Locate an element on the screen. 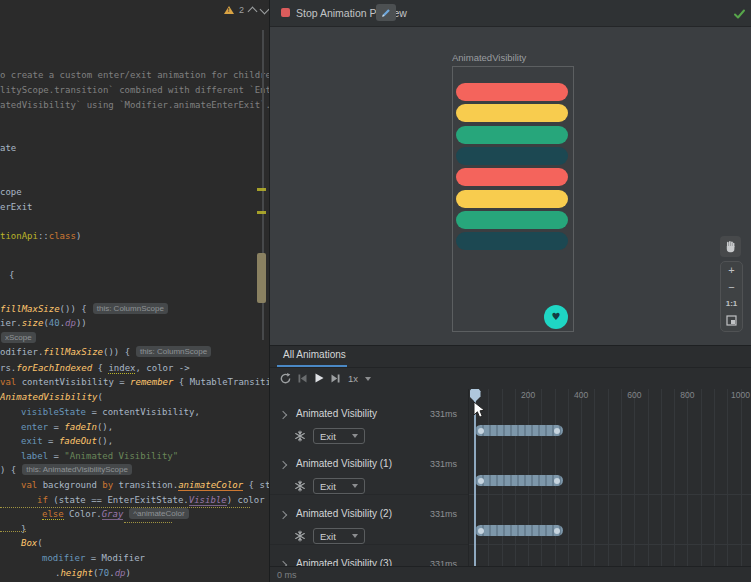  play-button is located at coordinates (319, 378).